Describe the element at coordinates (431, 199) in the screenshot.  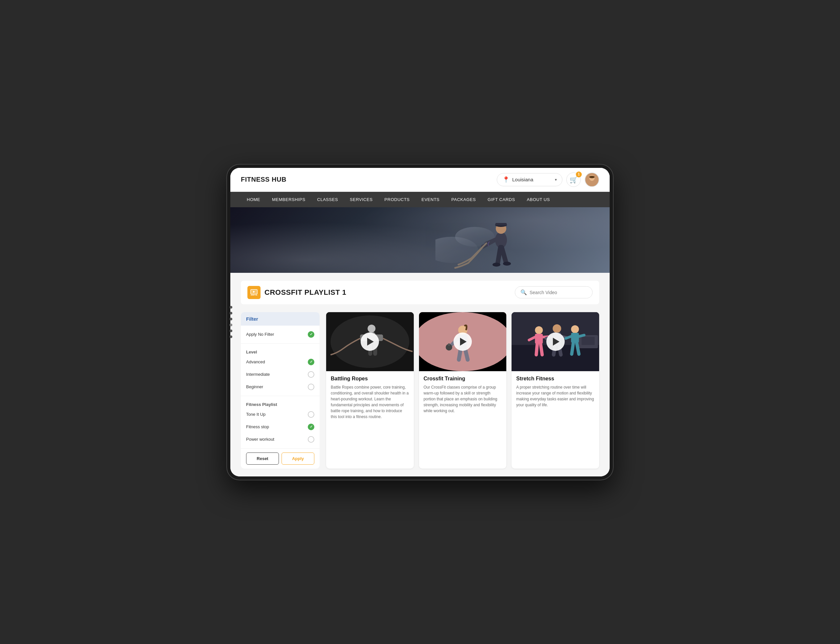
I see `nav-events: EVENTS` at that location.